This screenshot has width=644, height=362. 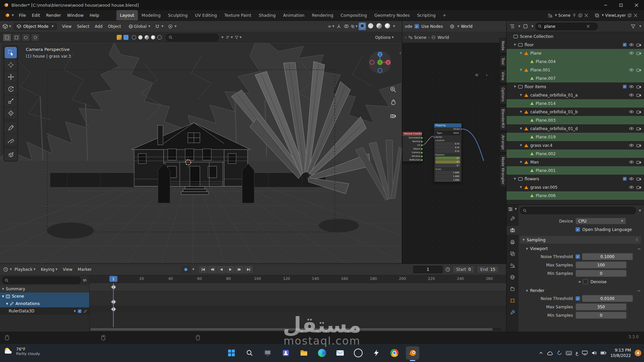 What do you see at coordinates (42, 280) in the screenshot?
I see `channel-search-field` at bounding box center [42, 280].